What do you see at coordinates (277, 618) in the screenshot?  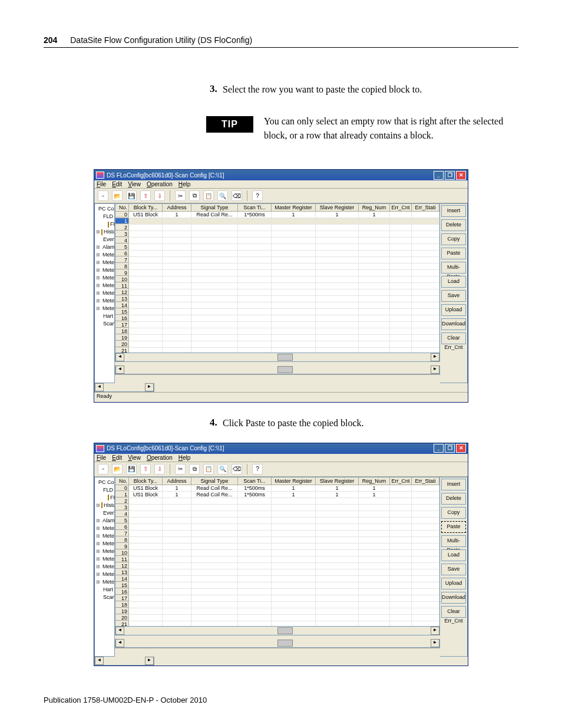 I see `table-row: 20` at bounding box center [277, 618].